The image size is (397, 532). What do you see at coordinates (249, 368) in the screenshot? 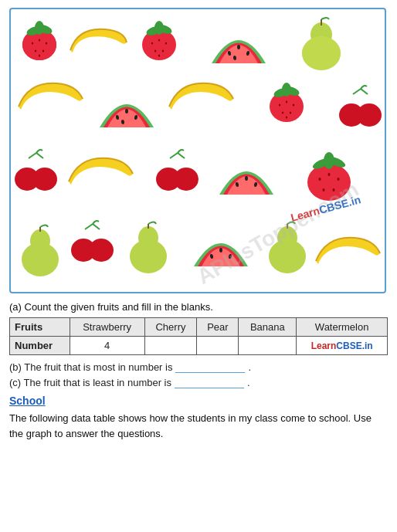
I see `section-b-suffix: .` at bounding box center [249, 368].